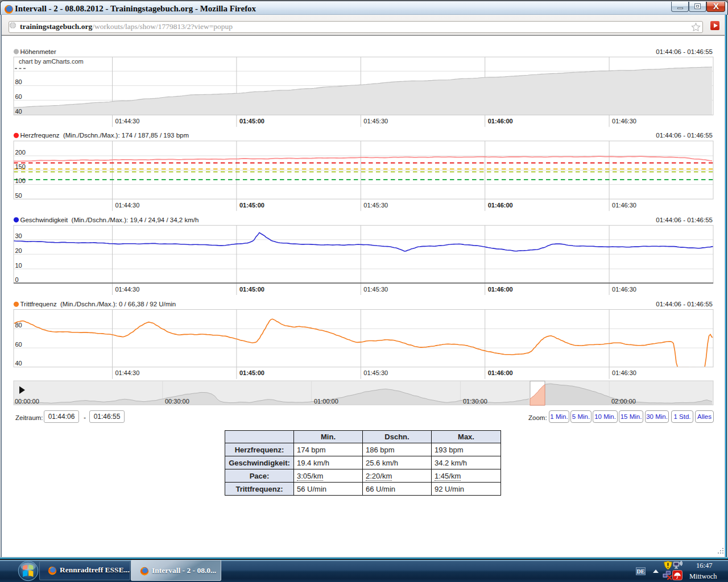  What do you see at coordinates (98, 304) in the screenshot?
I see `svg-text:Trittfrequenz (Min./Dschn./Ma: Trittfrequenz (Min./Dschn./Max.): 0 / 66…` at bounding box center [98, 304].